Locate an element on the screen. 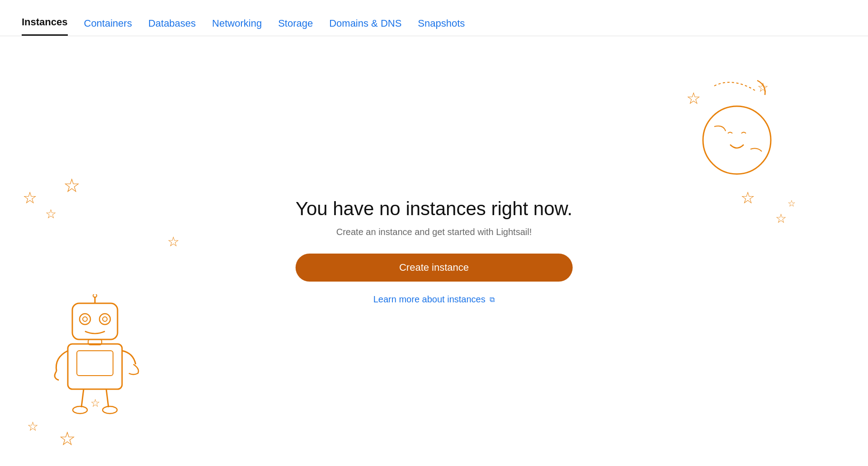 This screenshot has width=868, height=466. planet-illustration is located at coordinates (732, 122).